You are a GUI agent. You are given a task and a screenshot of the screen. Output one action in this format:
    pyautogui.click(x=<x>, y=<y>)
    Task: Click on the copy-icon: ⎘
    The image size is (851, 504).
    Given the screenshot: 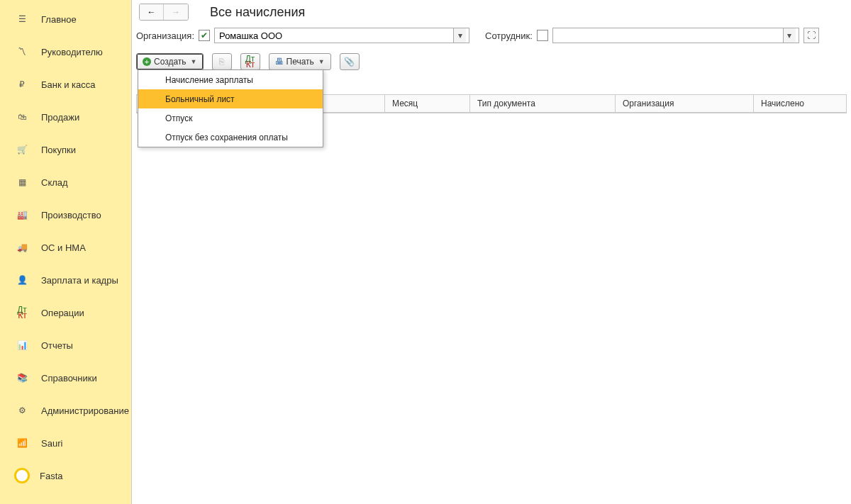 What is the action you would take?
    pyautogui.click(x=221, y=62)
    